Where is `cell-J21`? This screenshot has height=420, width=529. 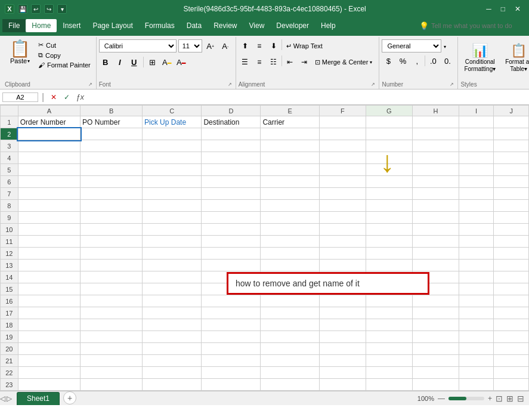 cell-J21 is located at coordinates (512, 361).